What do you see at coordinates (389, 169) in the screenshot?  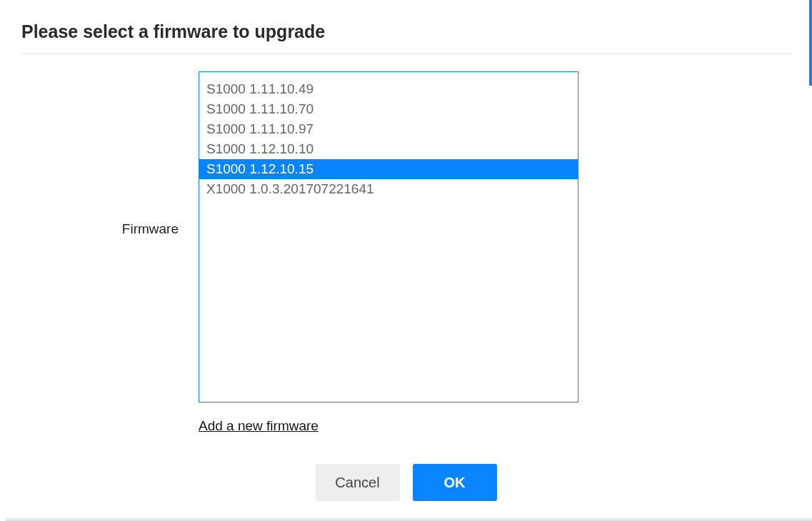 I see `firmware-option: S1000 1.12.10.15` at bounding box center [389, 169].